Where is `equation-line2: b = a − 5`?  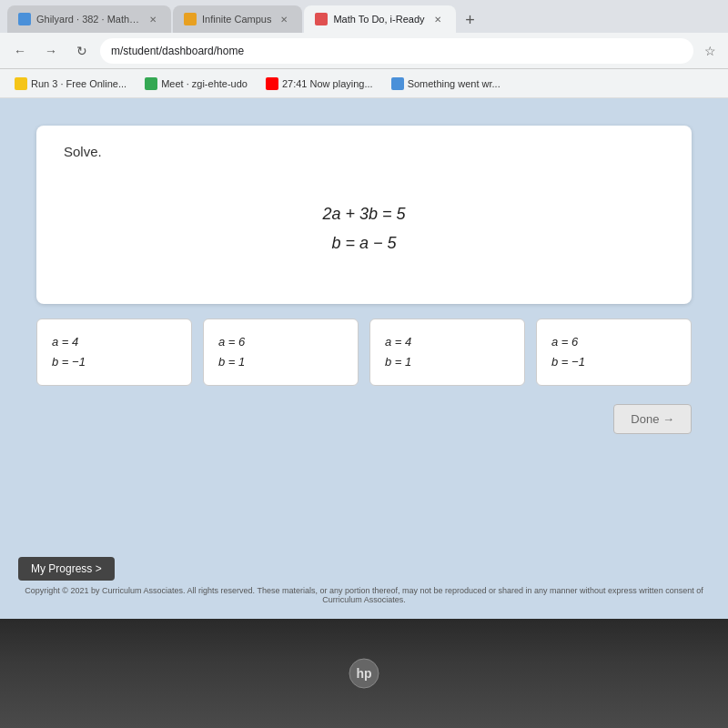 equation-line2: b = a − 5 is located at coordinates (364, 243).